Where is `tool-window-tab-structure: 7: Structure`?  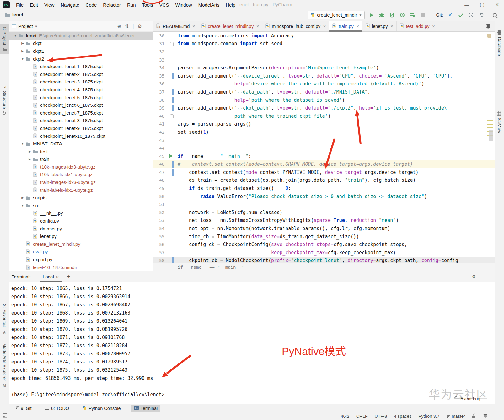
tool-window-tab-structure: 7: Structure is located at coordinates (4, 100).